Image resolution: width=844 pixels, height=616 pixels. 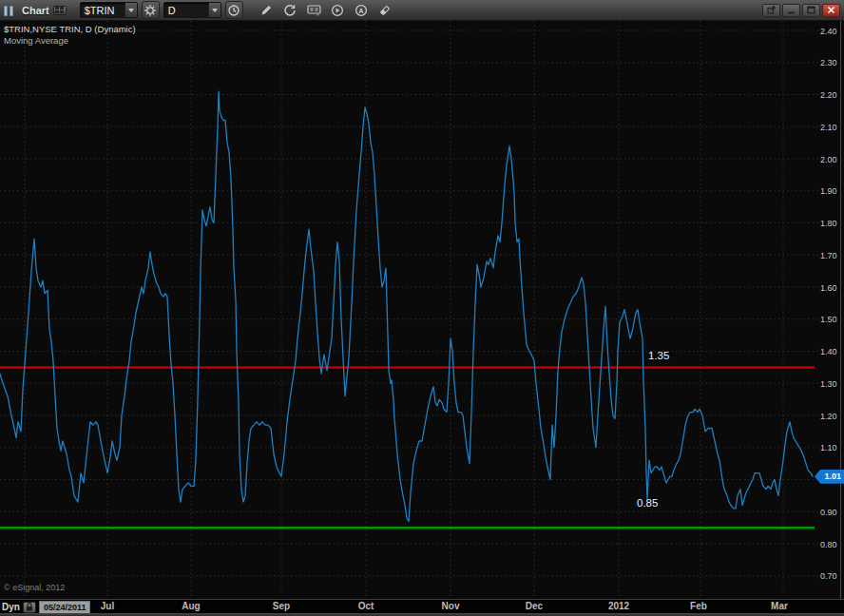 I want to click on maximize-icon, so click(x=812, y=10).